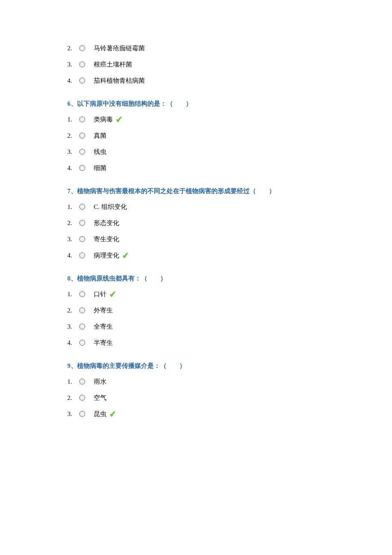 Image resolution: width=392 pixels, height=555 pixels. What do you see at coordinates (230, 168) in the screenshot?
I see `option-row: 4.细菌` at bounding box center [230, 168].